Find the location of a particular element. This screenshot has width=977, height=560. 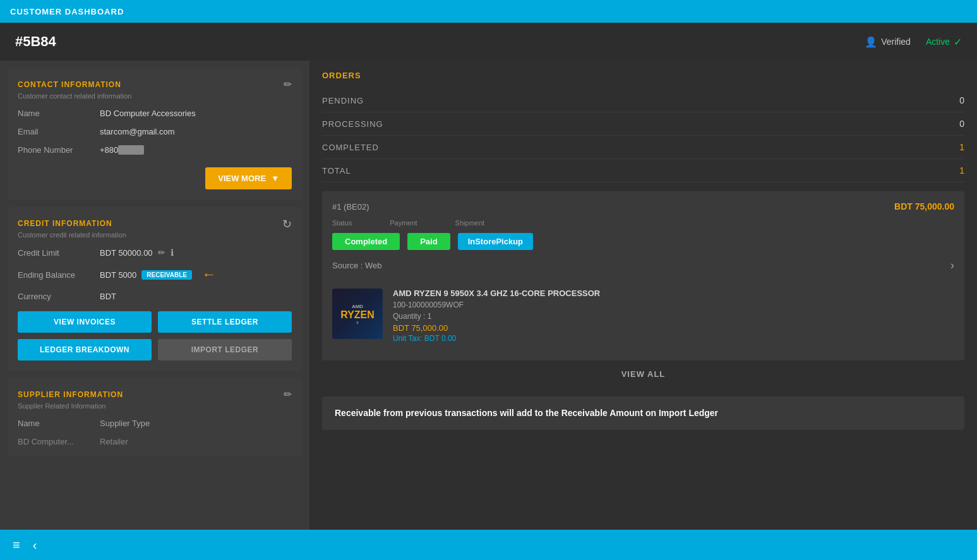

product-sku: 100-100000059WOF is located at coordinates (673, 305).